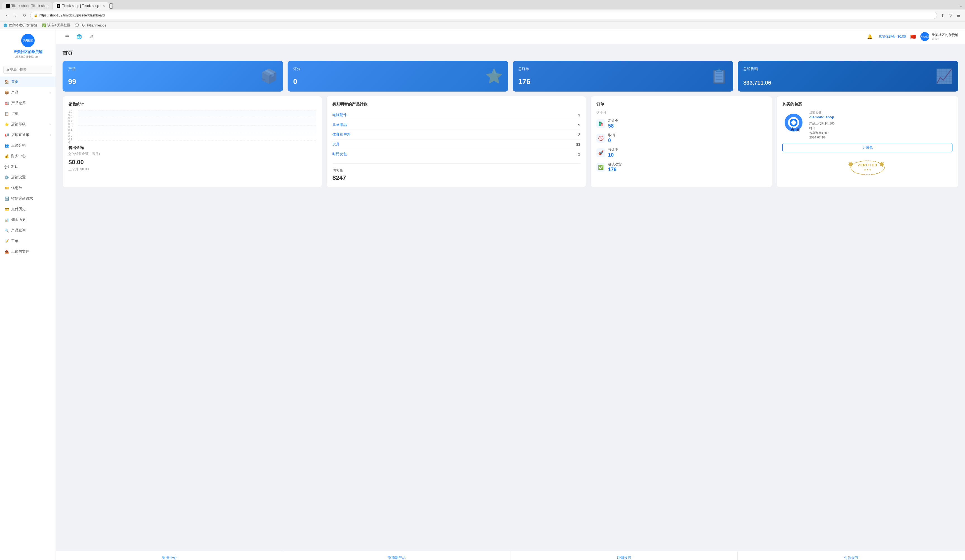 This screenshot has width=965, height=560. What do you see at coordinates (601, 124) in the screenshot?
I see `new-orders-icon: 🛍️` at bounding box center [601, 124].